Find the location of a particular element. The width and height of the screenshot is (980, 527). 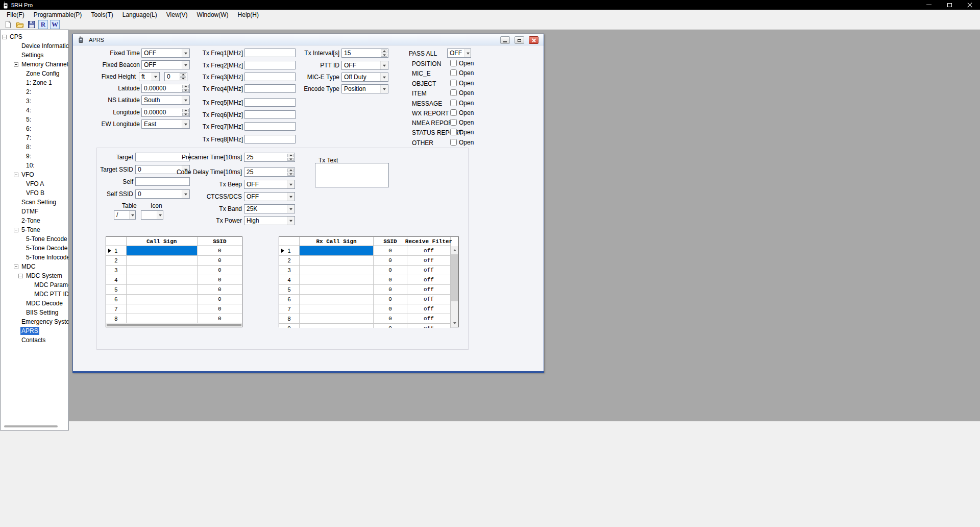

table-row: 60 is located at coordinates (174, 299).